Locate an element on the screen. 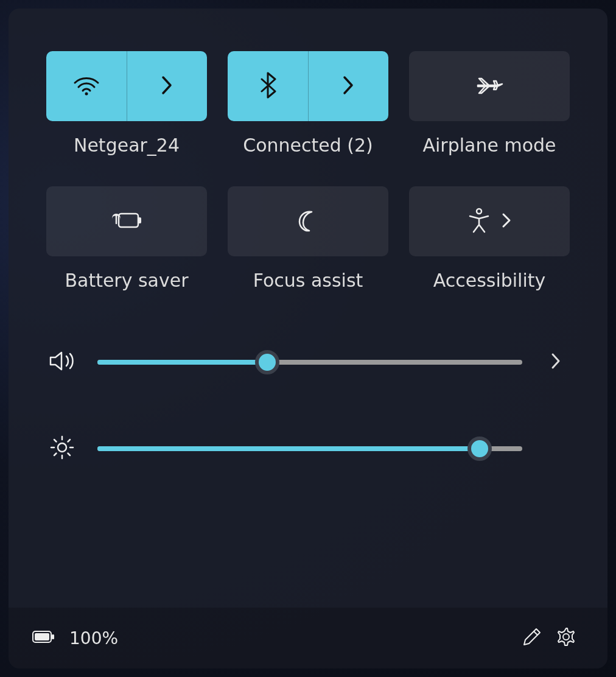  bluetooth-expand-half is located at coordinates (349, 86).